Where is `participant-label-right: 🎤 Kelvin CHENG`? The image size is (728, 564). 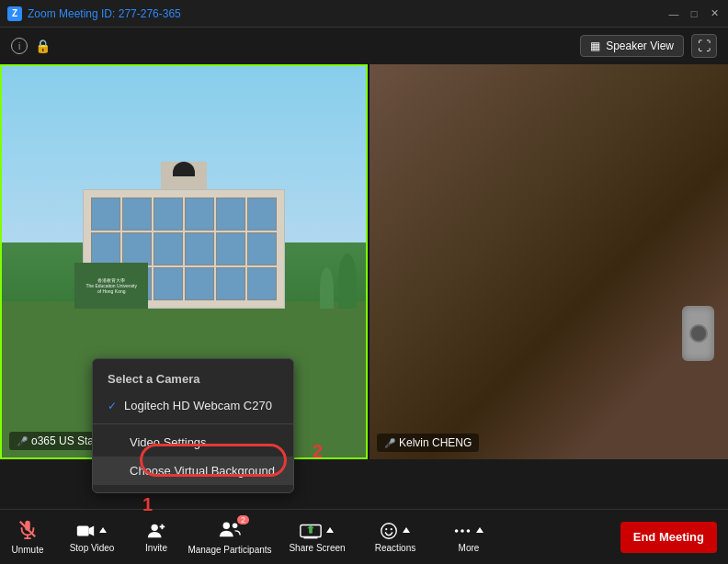
participant-label-right: 🎤 Kelvin CHENG is located at coordinates (428, 443).